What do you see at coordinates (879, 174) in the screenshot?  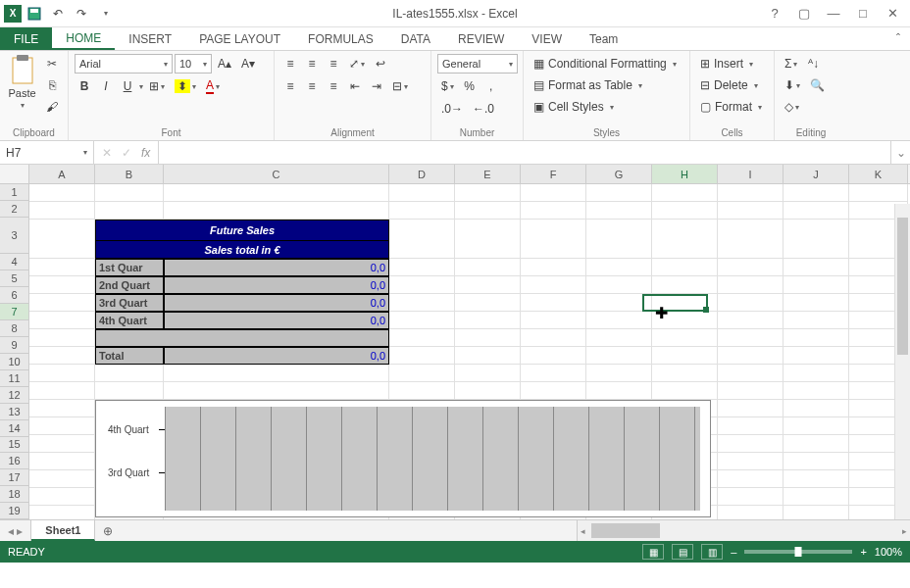 I see `col-header-K: K` at bounding box center [879, 174].